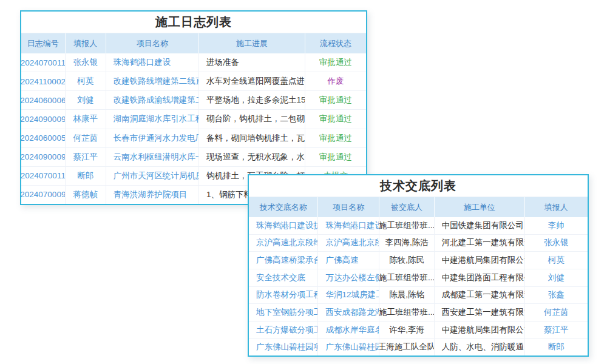  Describe the element at coordinates (407, 207) in the screenshot. I see `column-header-disclosee: 被交底人` at that location.